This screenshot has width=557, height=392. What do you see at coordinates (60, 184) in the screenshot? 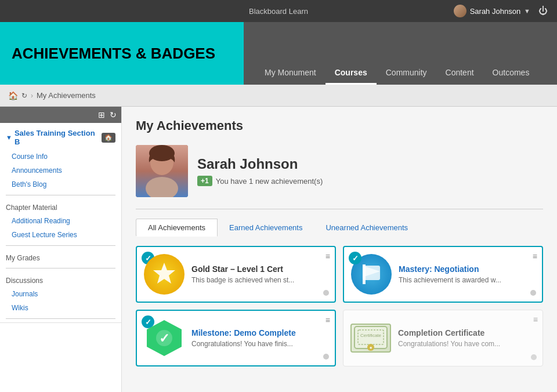
I see `sidebar-item-beths-blog: Beth's Blog` at bounding box center [60, 184].